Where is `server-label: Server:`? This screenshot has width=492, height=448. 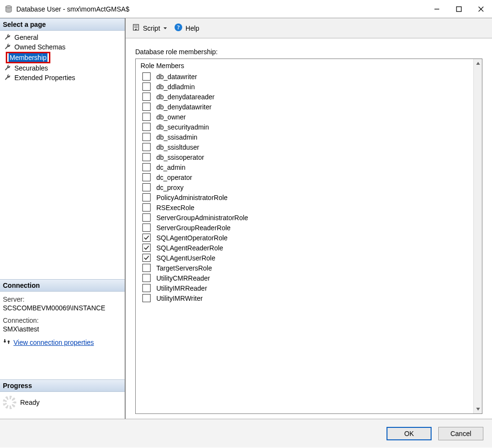 server-label: Server: is located at coordinates (62, 299).